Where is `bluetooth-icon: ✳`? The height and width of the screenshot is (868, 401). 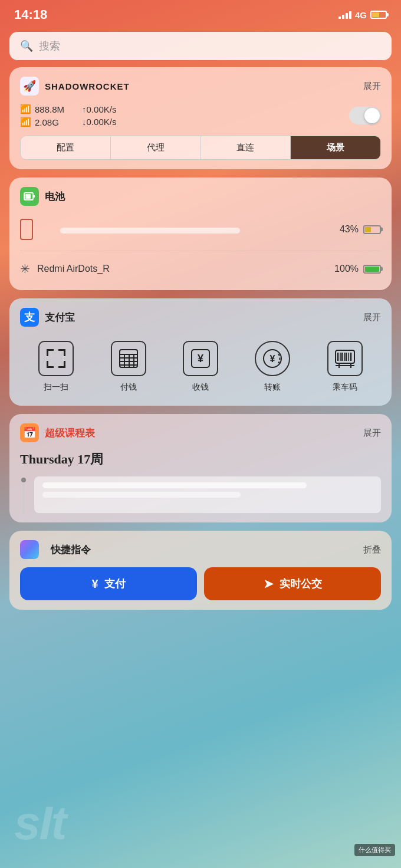
bluetooth-icon: ✳ is located at coordinates (25, 269).